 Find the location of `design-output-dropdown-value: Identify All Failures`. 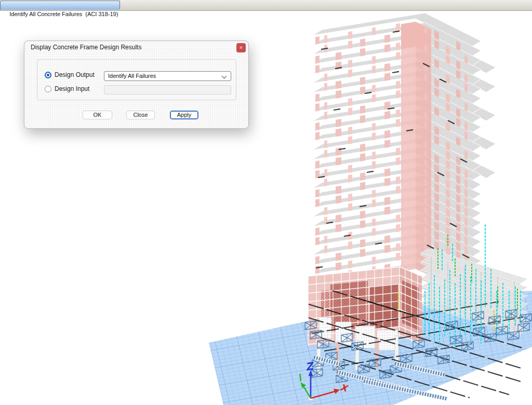

design-output-dropdown-value: Identify All Failures is located at coordinates (132, 76).